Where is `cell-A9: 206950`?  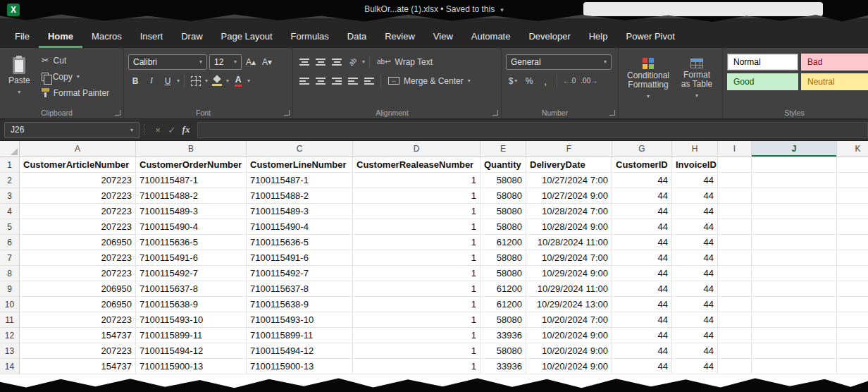
cell-A9: 206950 is located at coordinates (78, 289).